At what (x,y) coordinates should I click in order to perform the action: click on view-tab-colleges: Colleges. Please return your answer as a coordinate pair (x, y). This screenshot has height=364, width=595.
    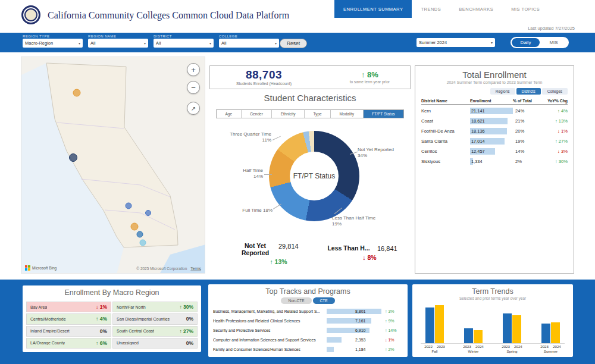
    Looking at the image, I should click on (555, 92).